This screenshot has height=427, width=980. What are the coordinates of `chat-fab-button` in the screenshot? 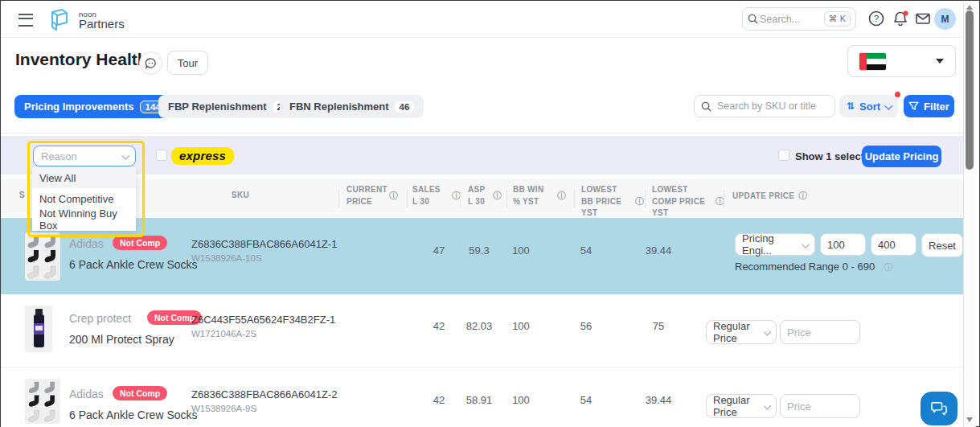 It's located at (939, 409).